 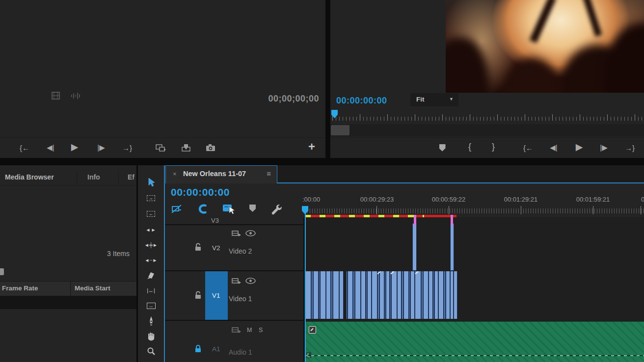 I want to click on audio-clip: L, so click(x=474, y=341).